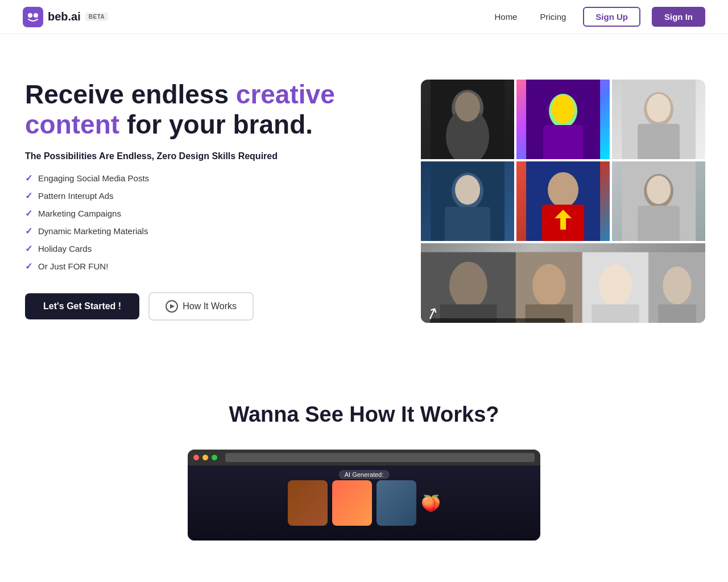 The height and width of the screenshot is (582, 728). Describe the element at coordinates (216, 124) in the screenshot. I see `heading-part2: for your brand.` at that location.